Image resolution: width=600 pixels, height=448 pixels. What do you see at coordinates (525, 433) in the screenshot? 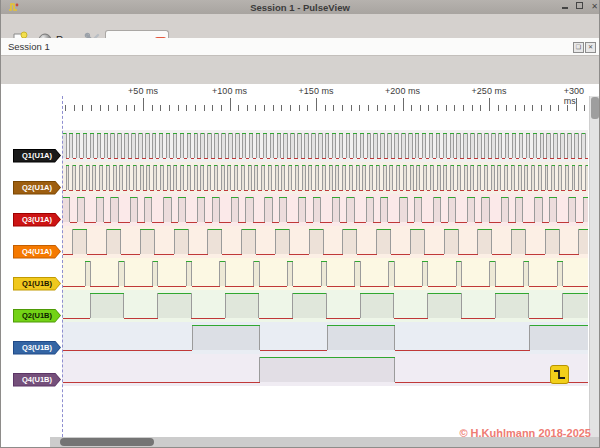
I see `copyright-text: © H.Kuhlmann 2018-2025` at bounding box center [525, 433].